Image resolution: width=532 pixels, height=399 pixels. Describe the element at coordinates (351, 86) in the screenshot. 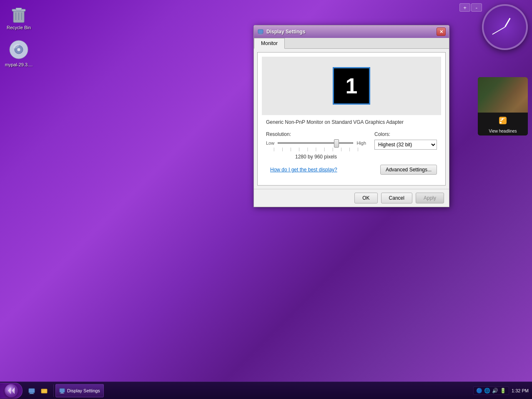

I see `monitor-preview: 1` at that location.